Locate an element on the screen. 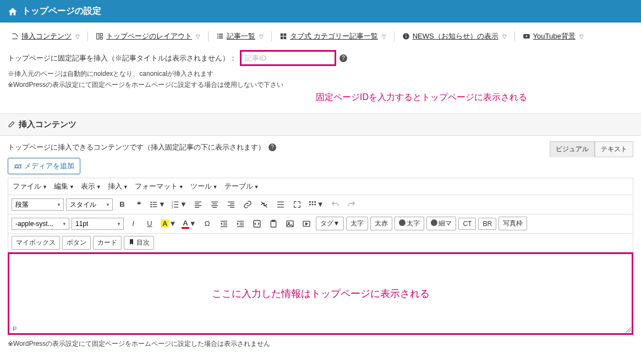 The width and height of the screenshot is (641, 364). tab-article-list: 記事一覧▽ is located at coordinates (240, 36).